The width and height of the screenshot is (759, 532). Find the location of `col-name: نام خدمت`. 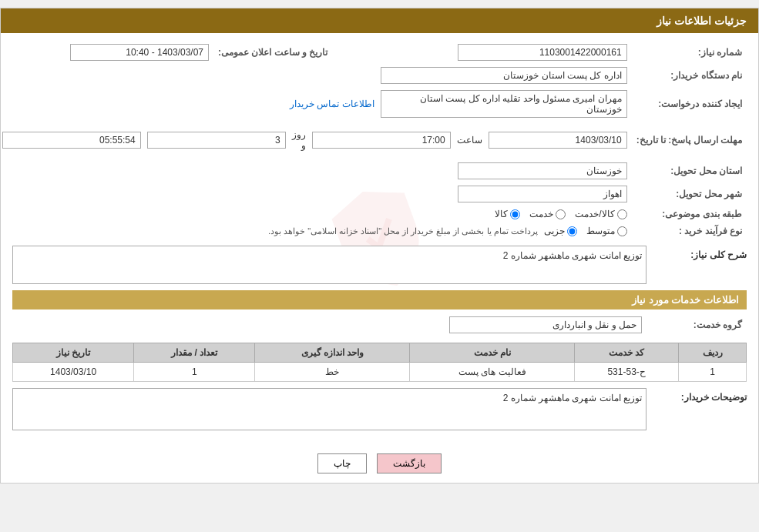

col-name: نام خدمت is located at coordinates (492, 353).